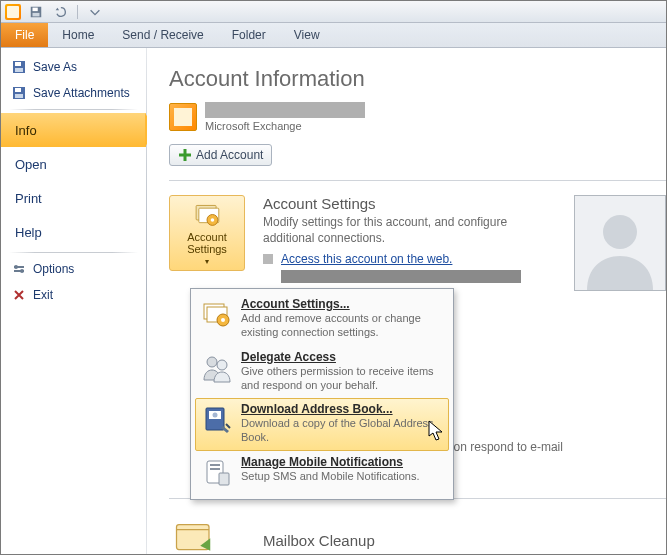 Image resolution: width=667 pixels, height=555 pixels. Describe the element at coordinates (401, 276) in the screenshot. I see `url-redacted` at that location.